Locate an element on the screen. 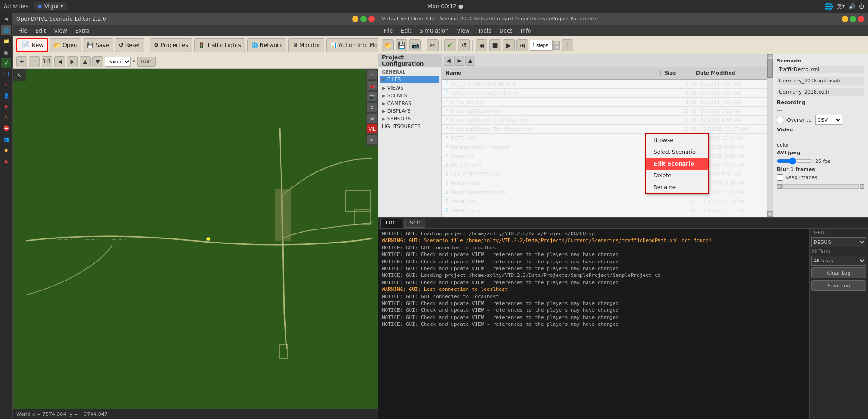 Image resolution: width=868 pixels, height=419 pixels. scroll-up: ▲ is located at coordinates (770, 57).